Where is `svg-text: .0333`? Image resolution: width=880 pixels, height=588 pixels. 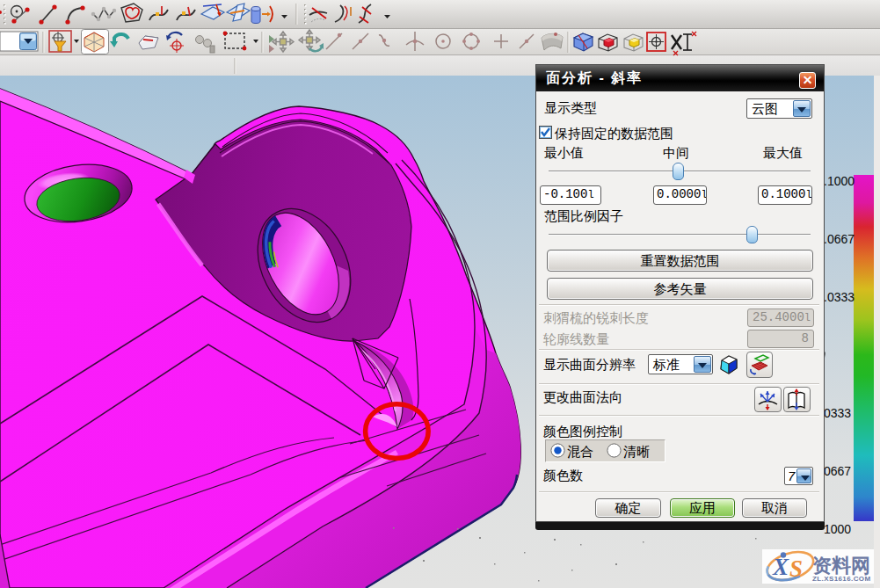
svg-text: .0333 is located at coordinates (839, 297).